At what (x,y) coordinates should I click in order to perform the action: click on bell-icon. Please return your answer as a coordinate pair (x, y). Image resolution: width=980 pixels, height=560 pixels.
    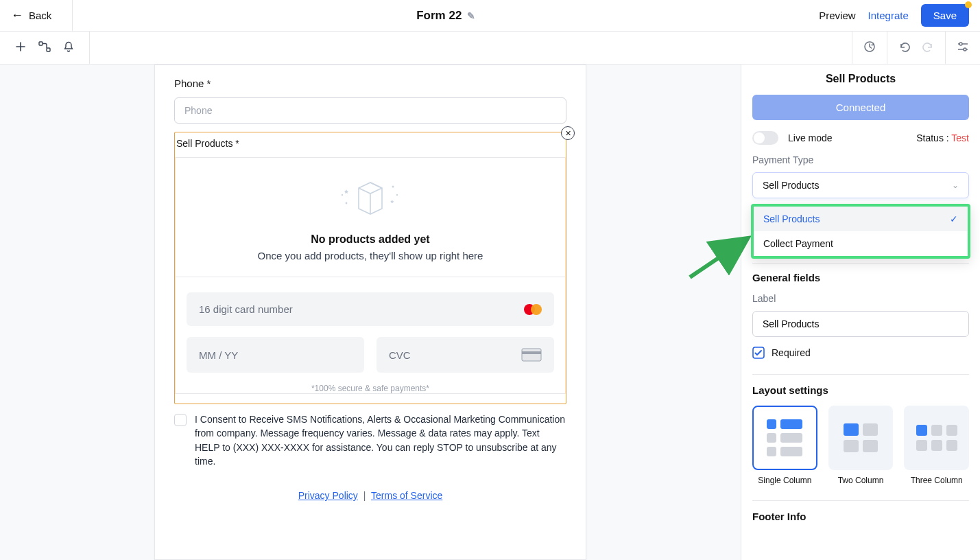
    Looking at the image, I should click on (69, 48).